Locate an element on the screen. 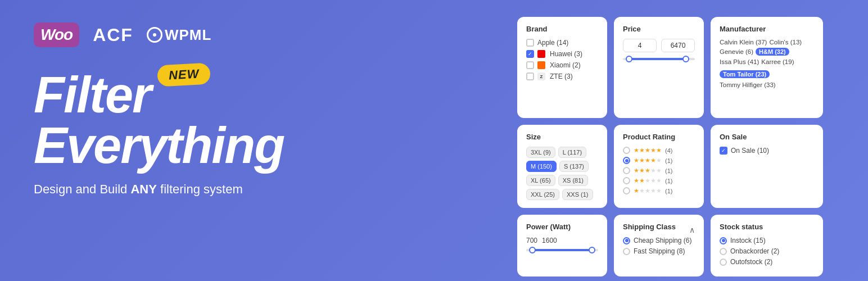  brand-xiaomi: Xiaomi (2) is located at coordinates (562, 65).